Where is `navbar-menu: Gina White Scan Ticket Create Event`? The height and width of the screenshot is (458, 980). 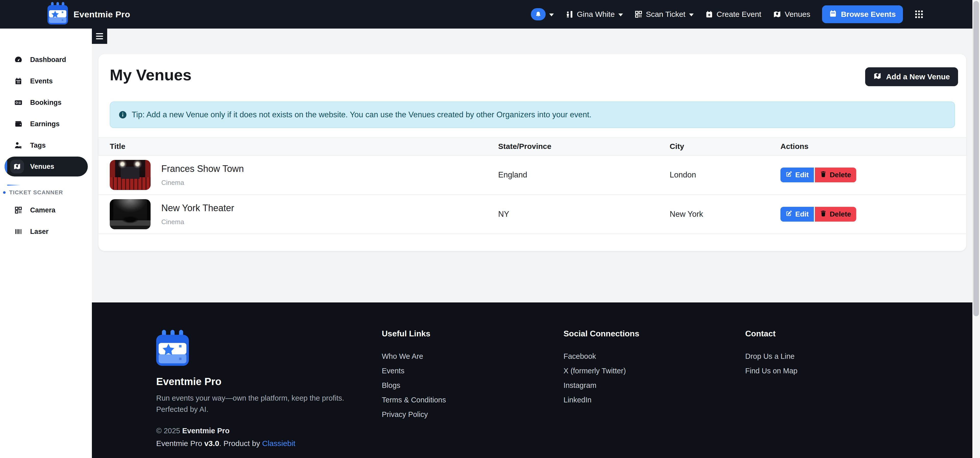
navbar-menu: Gina White Scan Ticket Create Event is located at coordinates (727, 14).